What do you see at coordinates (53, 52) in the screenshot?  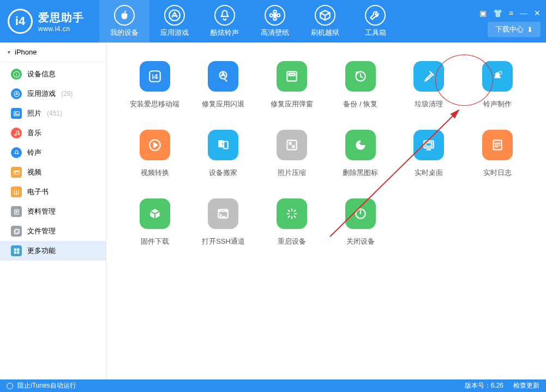 I see `sidebar-device-header: ▾ iPhone` at bounding box center [53, 52].